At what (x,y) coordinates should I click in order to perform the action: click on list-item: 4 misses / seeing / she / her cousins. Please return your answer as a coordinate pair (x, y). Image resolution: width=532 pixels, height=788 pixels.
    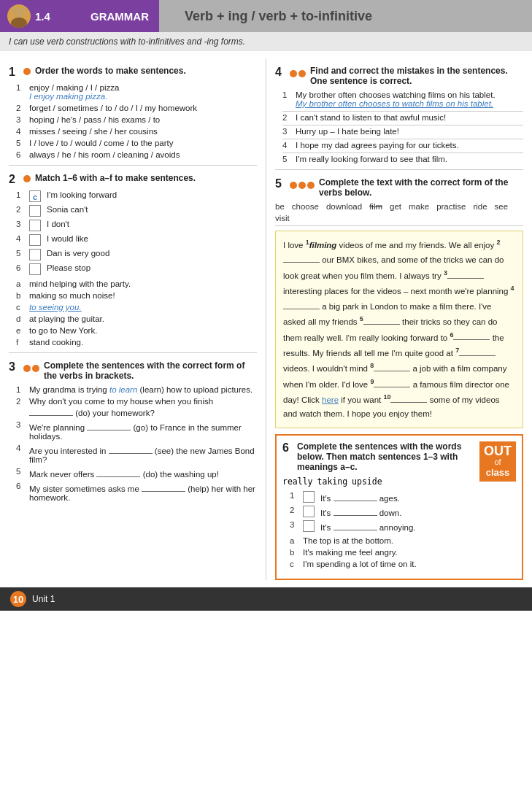
    Looking at the image, I should click on (136, 131).